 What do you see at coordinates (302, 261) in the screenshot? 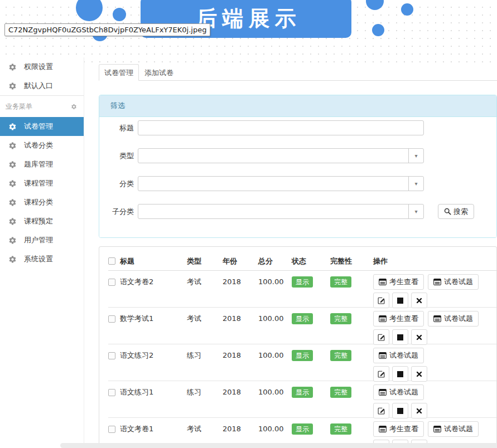
I see `table-header-row: 标题 类型 年份 总分 状态 完整性 操作` at bounding box center [302, 261].